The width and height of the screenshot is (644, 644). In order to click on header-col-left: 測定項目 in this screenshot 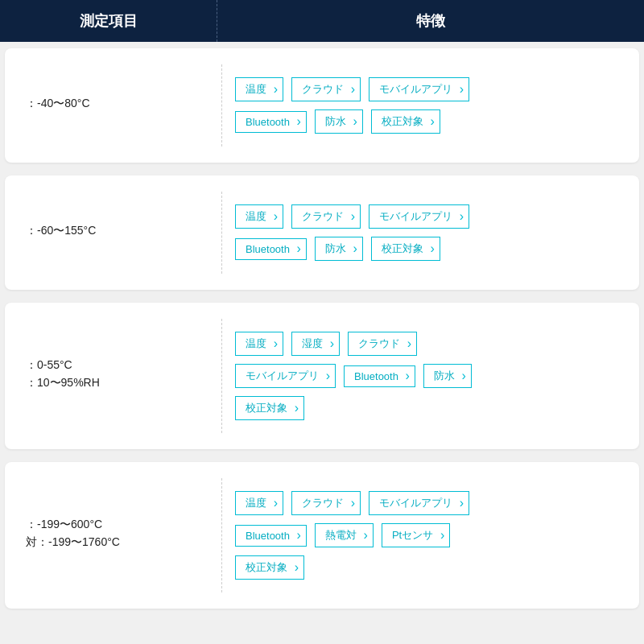, I will do `click(109, 21)`.